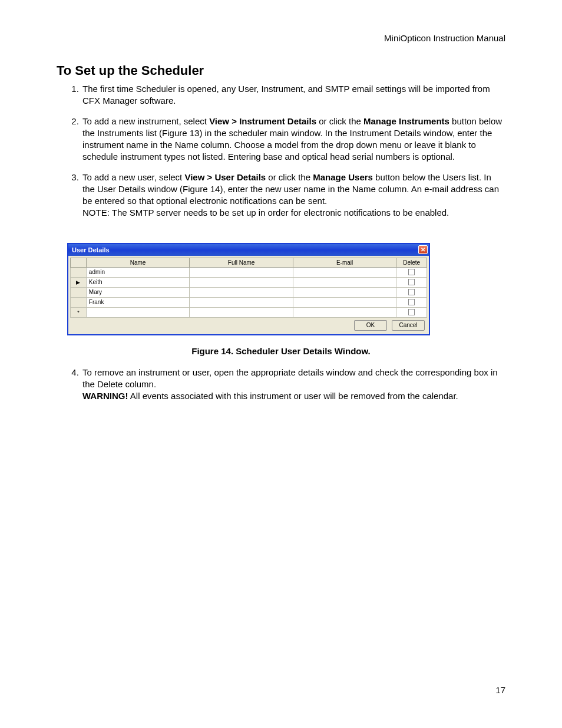 The height and width of the screenshot is (728, 562). What do you see at coordinates (286, 94) in the screenshot?
I see `step-text: The first time Scheduler is opened, any …` at bounding box center [286, 94].